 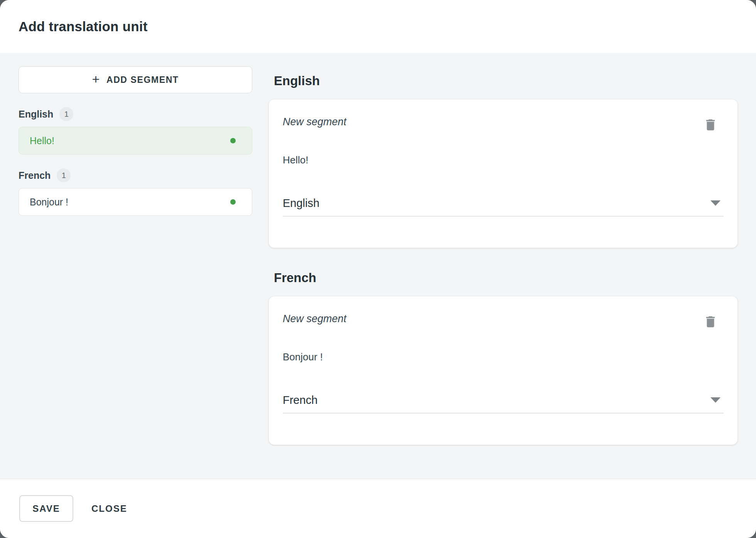 I want to click on segment-chip-french: Bonjour !, so click(x=135, y=202).